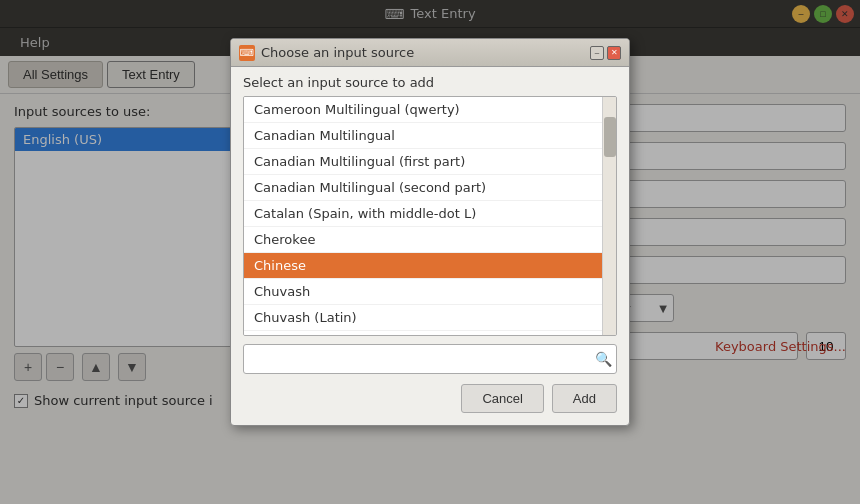 Image resolution: width=860 pixels, height=504 pixels. I want to click on dialog-list-item-selected: Chinese, so click(430, 266).